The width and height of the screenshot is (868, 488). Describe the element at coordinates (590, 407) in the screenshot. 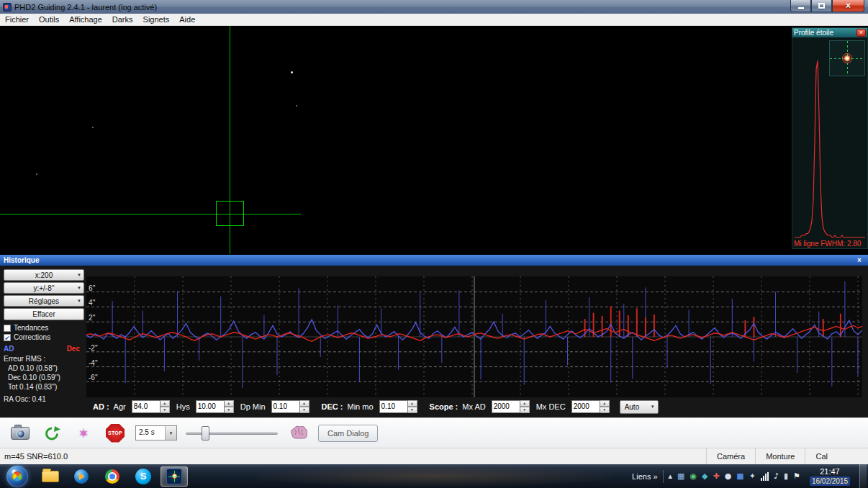

I see `mxdec-spinner: 2000▲▼` at that location.